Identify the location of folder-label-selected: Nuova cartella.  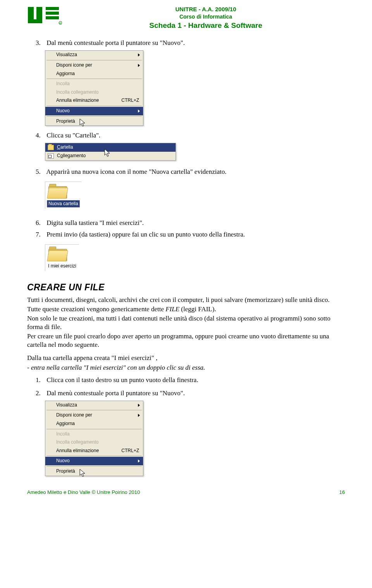
(64, 204).